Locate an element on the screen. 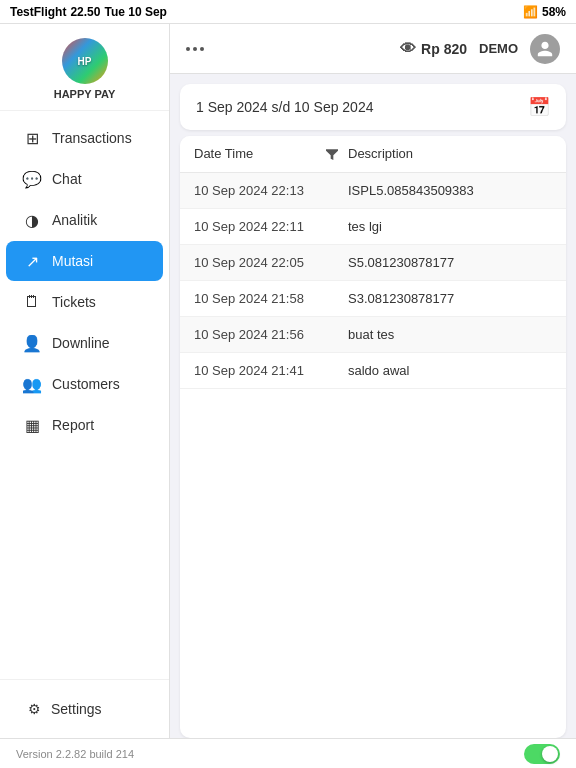 This screenshot has width=576, height=768. status-right: 📶 58% is located at coordinates (544, 12).